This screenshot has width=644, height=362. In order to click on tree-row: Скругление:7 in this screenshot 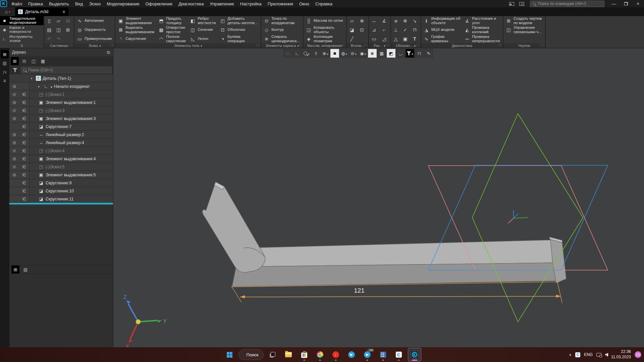, I will do `click(61, 127)`.